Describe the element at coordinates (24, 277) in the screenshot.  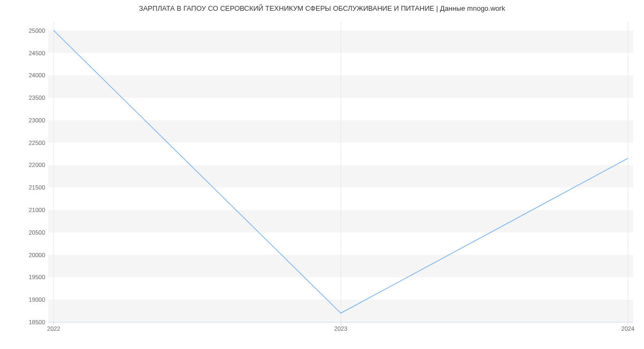
I see `y-tick-label: 19500` at that location.